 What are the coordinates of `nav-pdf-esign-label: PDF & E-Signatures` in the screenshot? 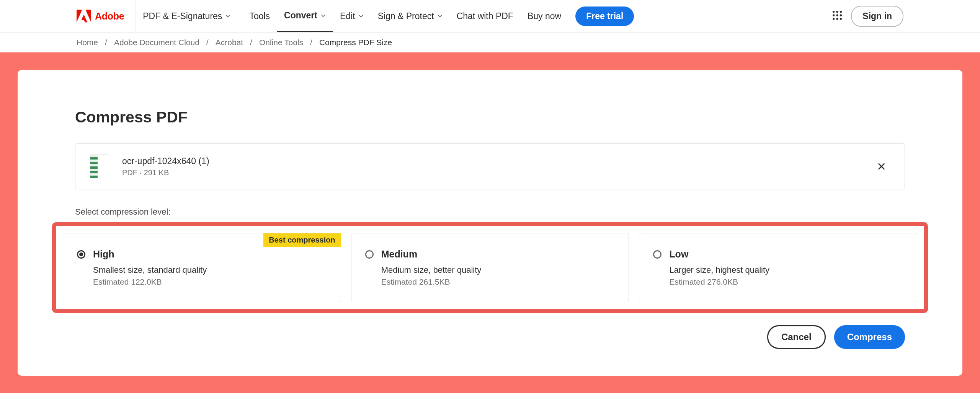 It's located at (182, 16).